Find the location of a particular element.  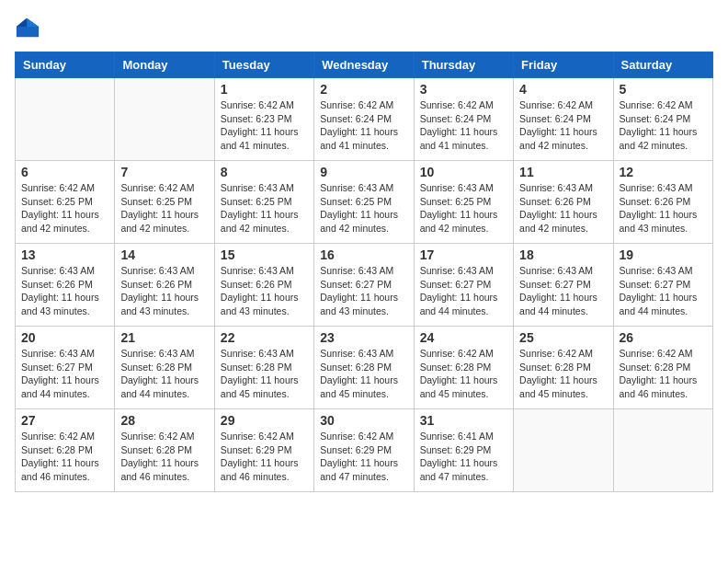

day-number: 6 is located at coordinates (64, 172).